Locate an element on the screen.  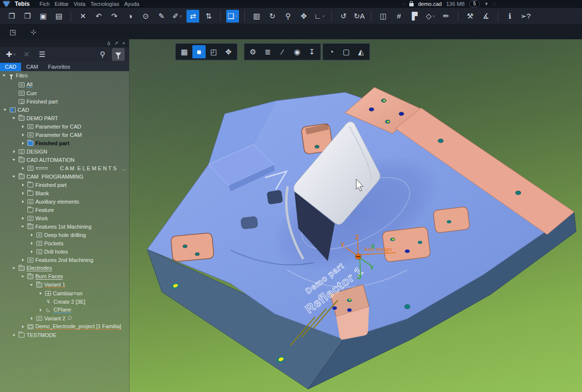
tree-item-features-2nd-machining: Features 2nd Machining is located at coordinates (65, 260).